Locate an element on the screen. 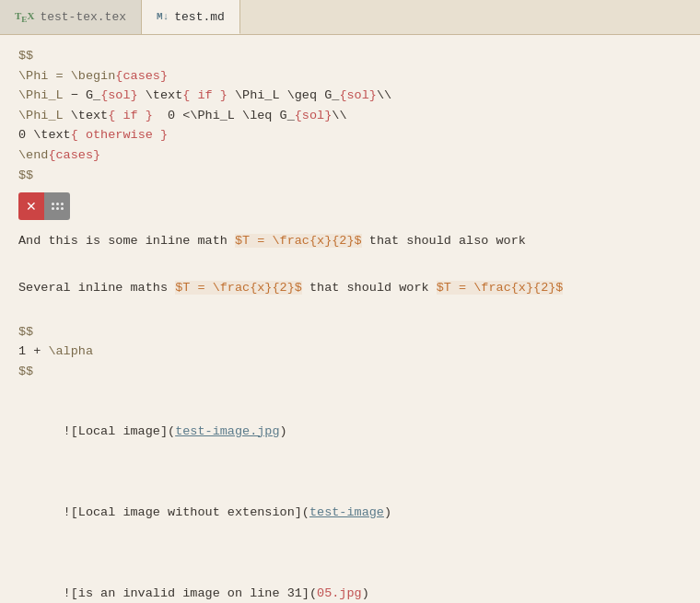 The image size is (700, 603). md-icon: M↓ is located at coordinates (162, 17).